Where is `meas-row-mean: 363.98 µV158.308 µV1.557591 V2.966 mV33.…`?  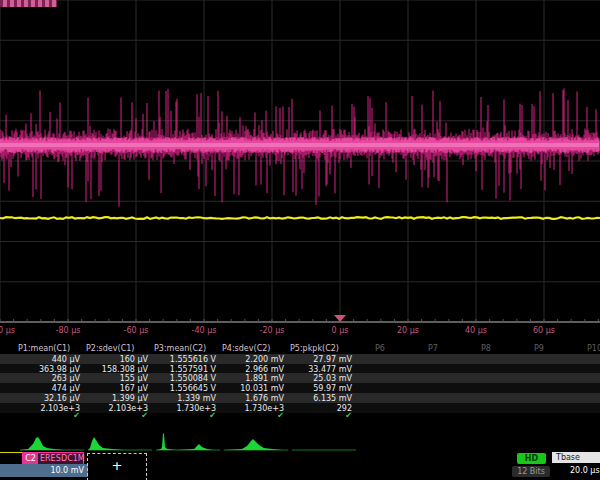 meas-row-mean: 363.98 µV158.308 µV1.557591 V2.966 mV33.… is located at coordinates (300, 369).